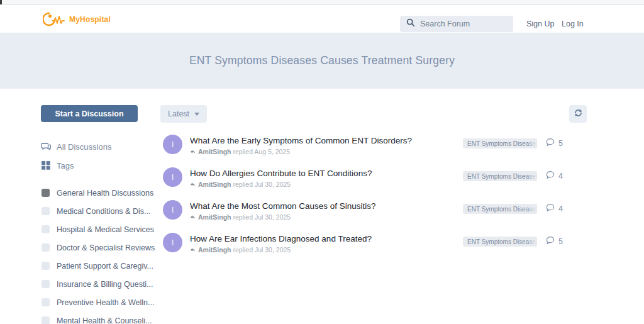  What do you see at coordinates (184, 114) in the screenshot?
I see `sort-dropdown: Latest` at bounding box center [184, 114].